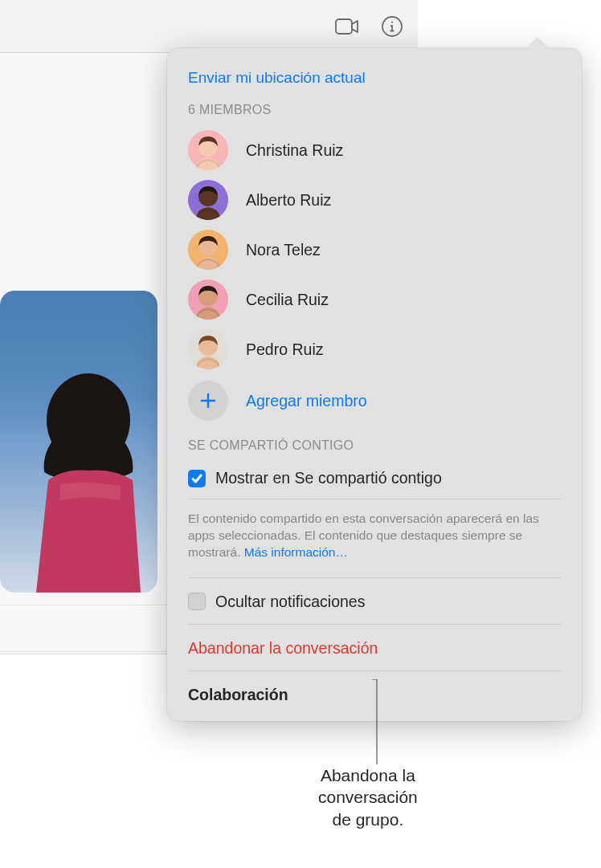 The height and width of the screenshot is (868, 601). I want to click on member-row: Christina Ruiz, so click(374, 150).